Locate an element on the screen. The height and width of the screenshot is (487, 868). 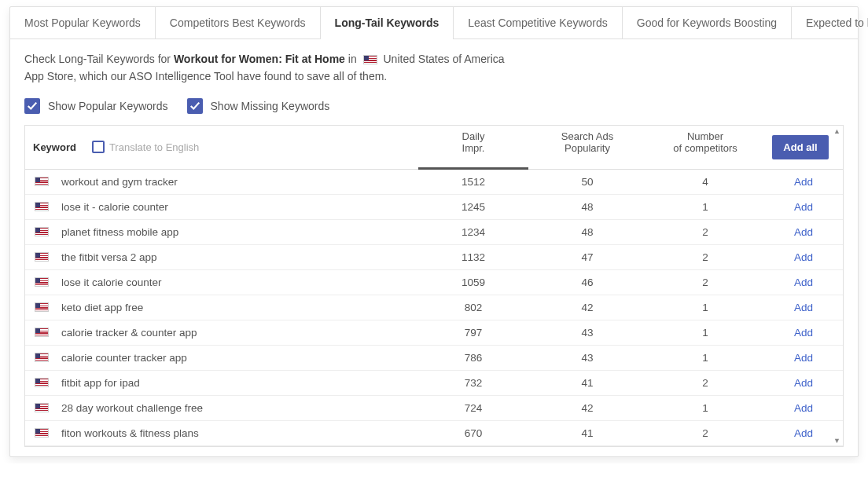
th-number-competitors: Number of competitors is located at coordinates (705, 148).